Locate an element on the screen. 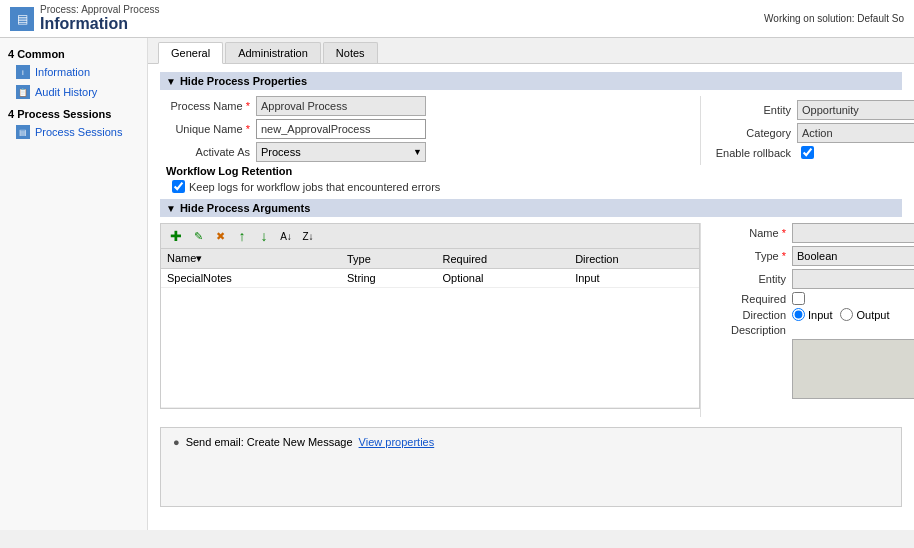 This screenshot has height=548, width=914. workflow-log-row: Keep logs for workflow jobs that encount… is located at coordinates (531, 186).